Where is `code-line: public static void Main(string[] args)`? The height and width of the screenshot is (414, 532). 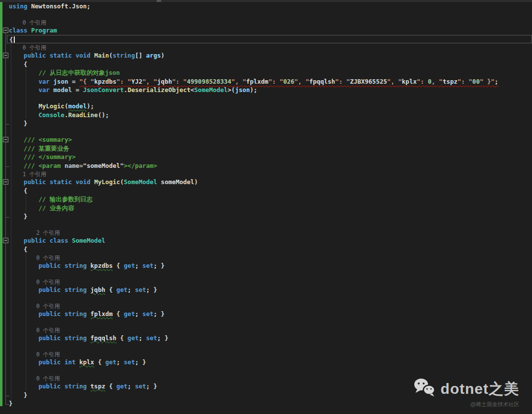
code-line: public static void Main(string[] args) is located at coordinates (269, 56).